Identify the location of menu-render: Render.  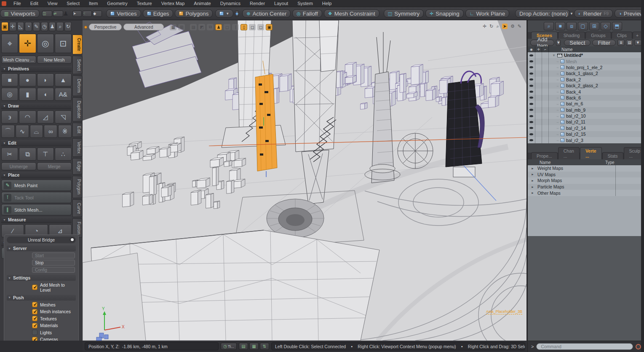
(257, 3).